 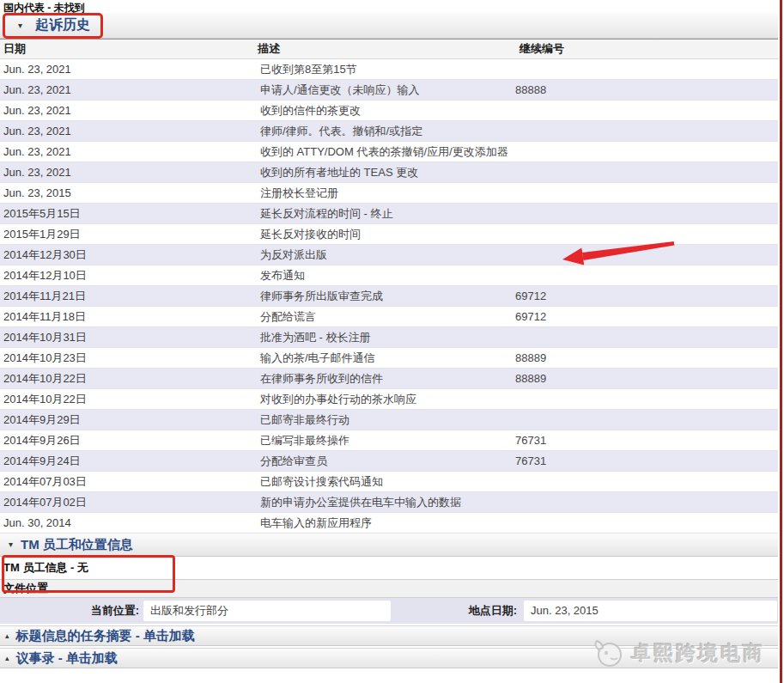 I want to click on cell-description: 分配给审查员, so click(x=386, y=461).